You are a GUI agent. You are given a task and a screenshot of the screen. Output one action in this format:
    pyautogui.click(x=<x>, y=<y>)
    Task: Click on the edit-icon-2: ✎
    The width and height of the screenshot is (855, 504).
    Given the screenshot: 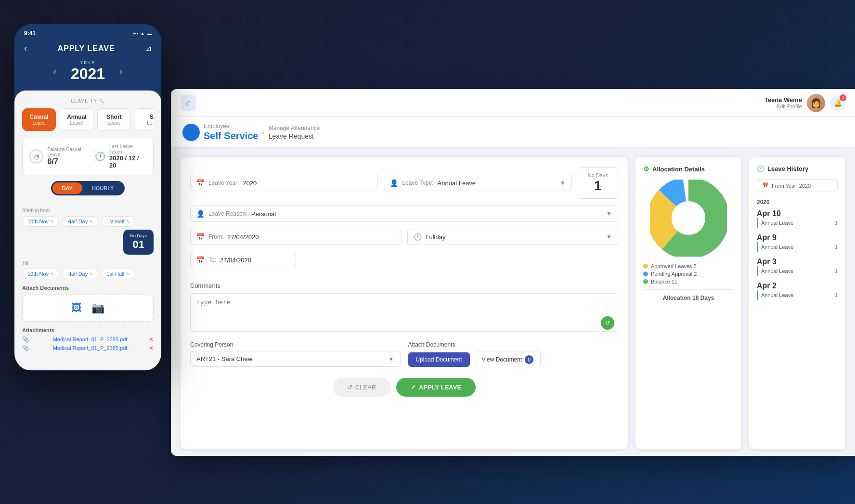 What is the action you would take?
    pyautogui.click(x=91, y=221)
    